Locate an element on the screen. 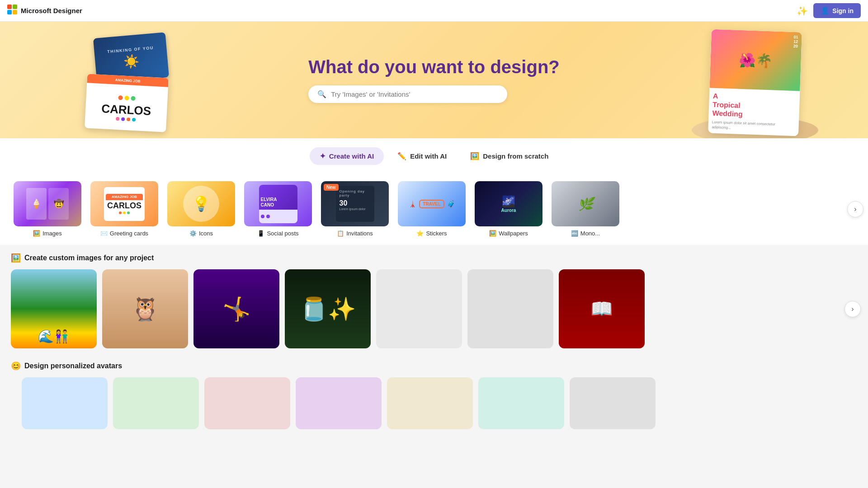 The height and width of the screenshot is (488, 868). social-posts-icon: 📱 is located at coordinates (261, 233).